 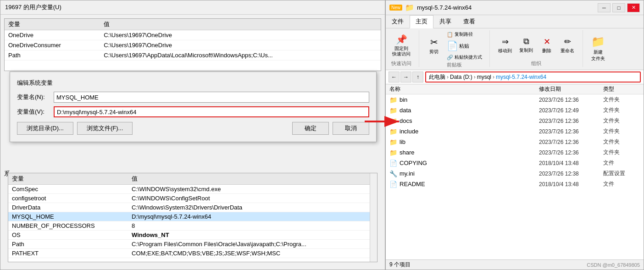 I want to click on copy-path-button: 📋 复制路径, so click(x=464, y=34).